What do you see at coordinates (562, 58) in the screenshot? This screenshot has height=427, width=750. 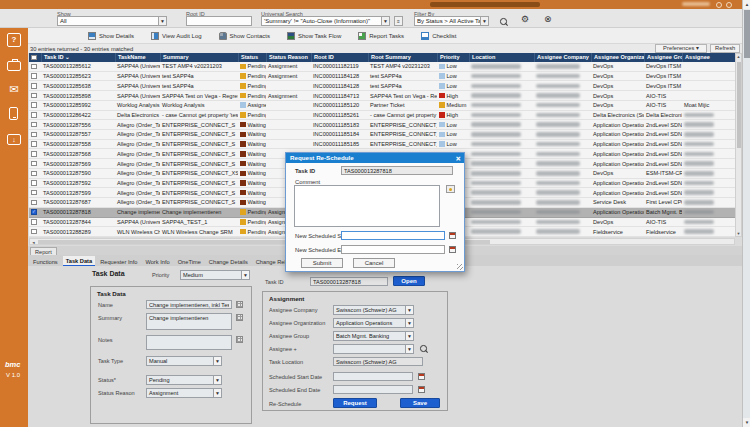 I see `column-header-assignee-company: Assignee Company` at bounding box center [562, 58].